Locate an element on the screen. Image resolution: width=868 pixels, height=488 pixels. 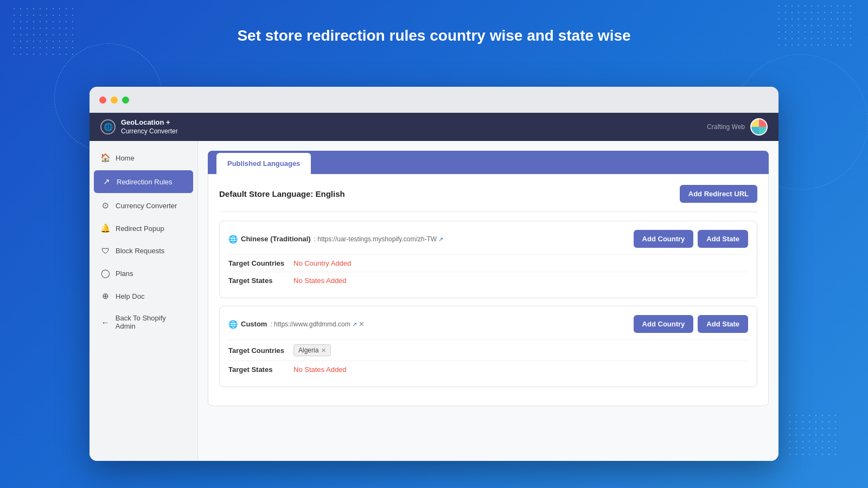
language-header-custom: 🌐Custom : https://www.gdfdmmd.com ↗ ✕Add… is located at coordinates (488, 324).